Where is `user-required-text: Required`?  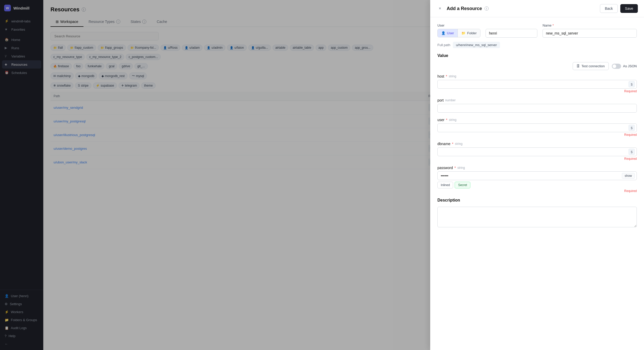 user-required-text: Required is located at coordinates (537, 135).